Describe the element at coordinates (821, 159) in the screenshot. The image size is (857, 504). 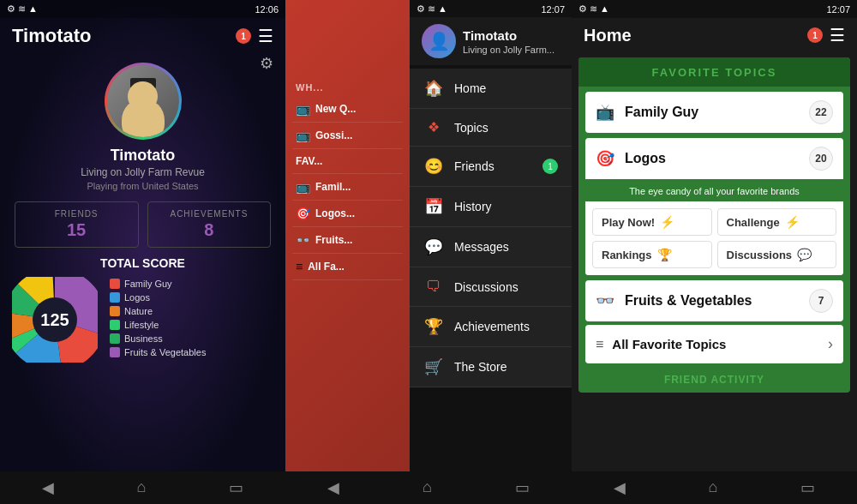
I see `logos-count: 20` at that location.